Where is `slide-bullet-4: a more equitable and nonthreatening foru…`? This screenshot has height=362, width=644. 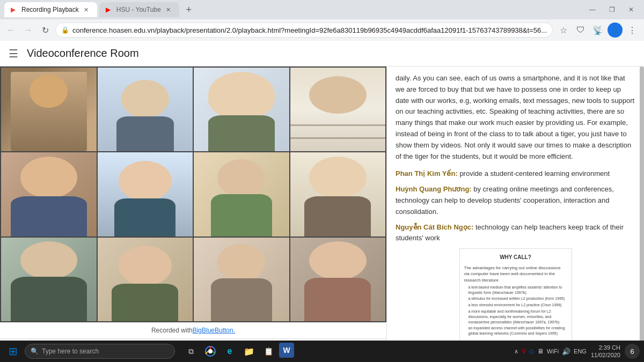
slide-bullet-4: a more equitable and nonthreatening foru… is located at coordinates (516, 316).